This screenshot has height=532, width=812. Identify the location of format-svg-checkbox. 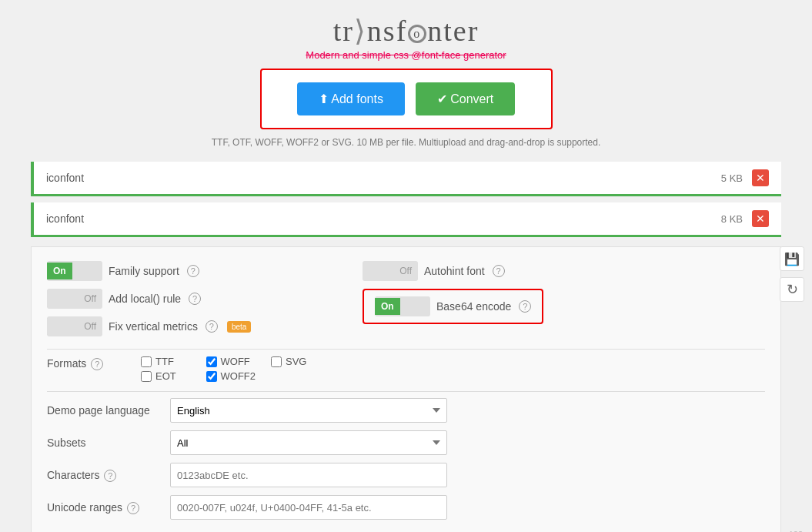
(276, 362).